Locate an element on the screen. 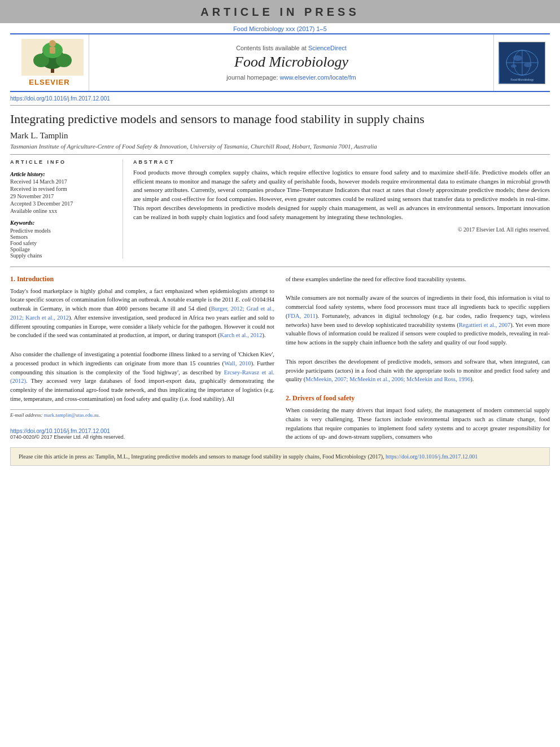 This screenshot has width=560, height=747. article-title: Integrating predictive models and sensor… is located at coordinates (280, 120).